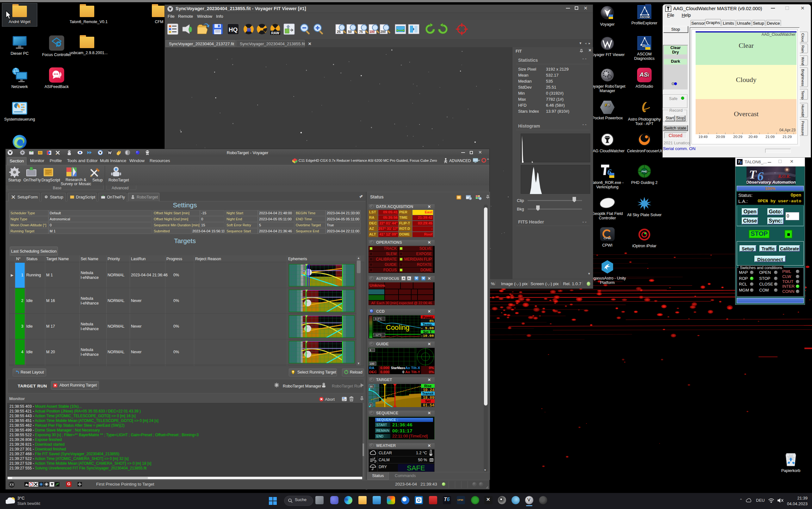 This screenshot has width=812, height=509. Describe the element at coordinates (371, 350) in the screenshot. I see `svg-text: 1` at that location.